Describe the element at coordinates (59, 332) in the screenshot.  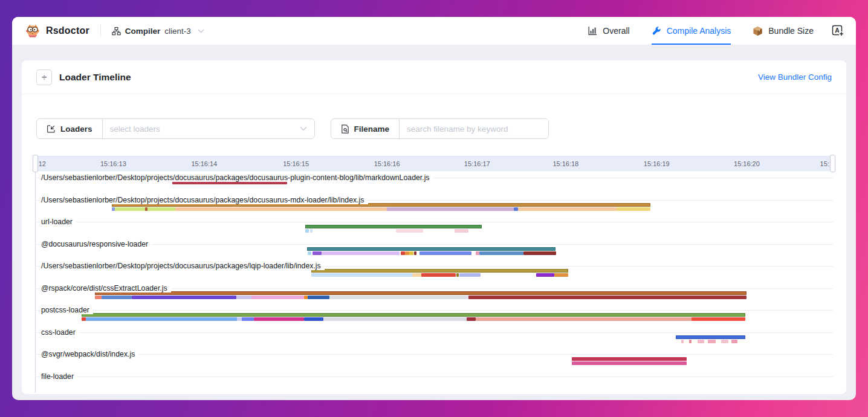
I see `row-label: css-loader` at that location.